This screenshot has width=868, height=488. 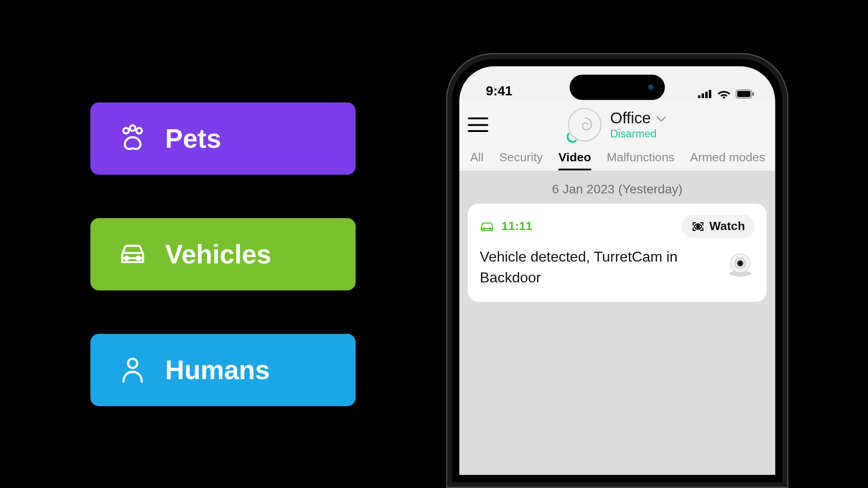 What do you see at coordinates (478, 125) in the screenshot?
I see `menu-button` at bounding box center [478, 125].